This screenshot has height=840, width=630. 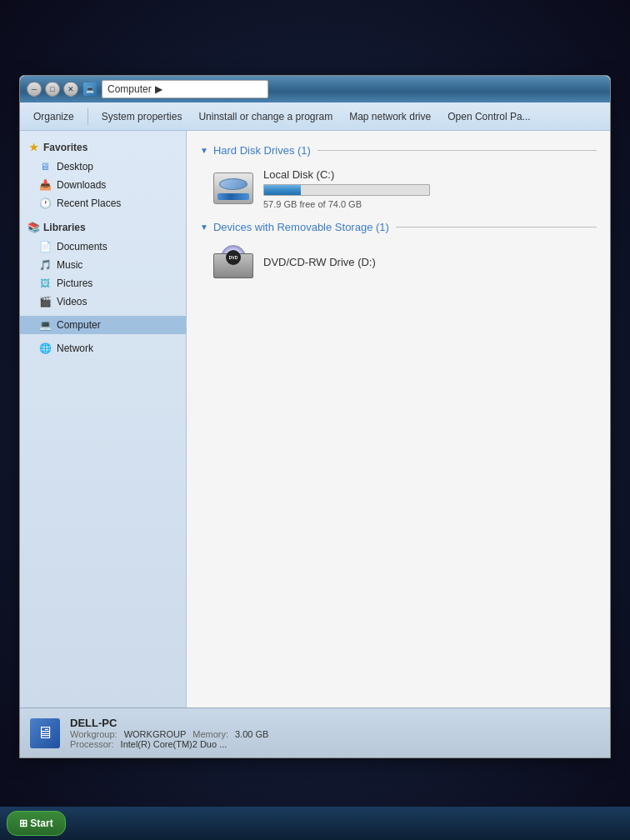 What do you see at coordinates (488, 117) in the screenshot?
I see `open-control-button: Open Control Pa...` at bounding box center [488, 117].